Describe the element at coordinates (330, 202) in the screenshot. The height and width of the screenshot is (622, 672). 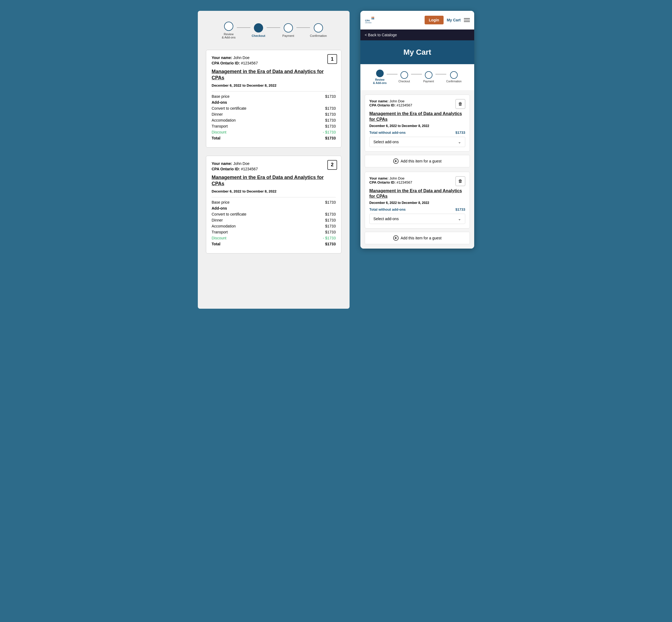
I see `card-2-base-price-value: $1733` at that location.